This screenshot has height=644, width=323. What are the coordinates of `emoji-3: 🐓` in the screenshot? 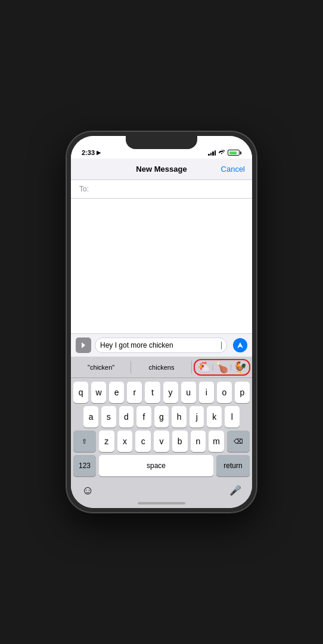 It's located at (240, 367).